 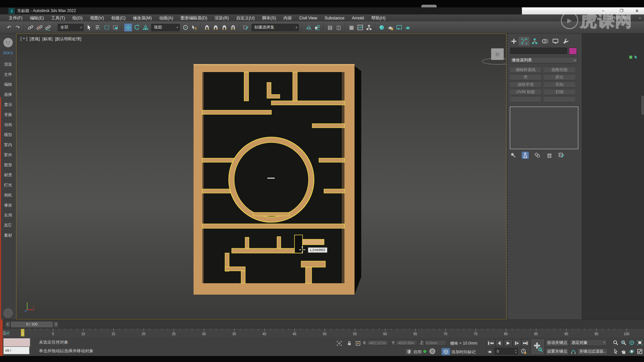 I want to click on filter-dropdown: 全部▾, so click(x=70, y=27).